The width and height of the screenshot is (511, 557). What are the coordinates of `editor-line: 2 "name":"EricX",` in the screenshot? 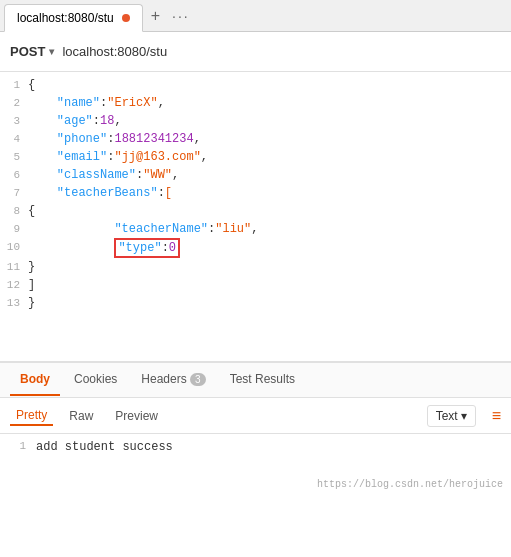 It's located at (256, 103).